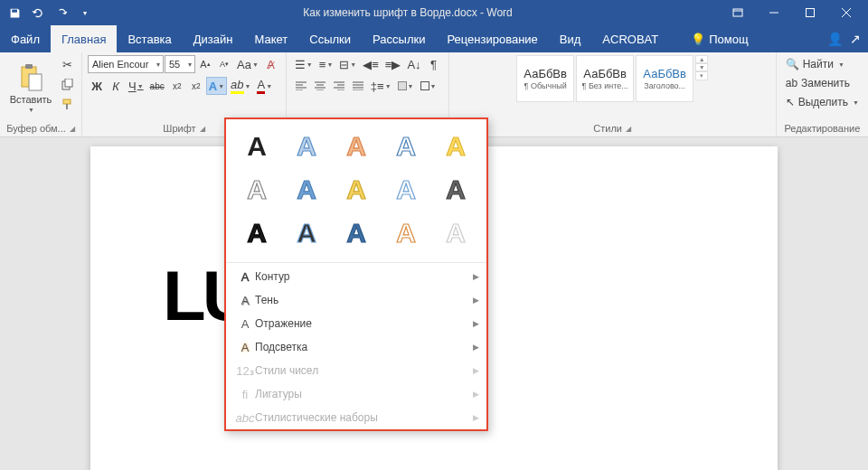 This screenshot has height=470, width=868. Describe the element at coordinates (149, 39) in the screenshot. I see `tab-insert: Вставка` at that location.